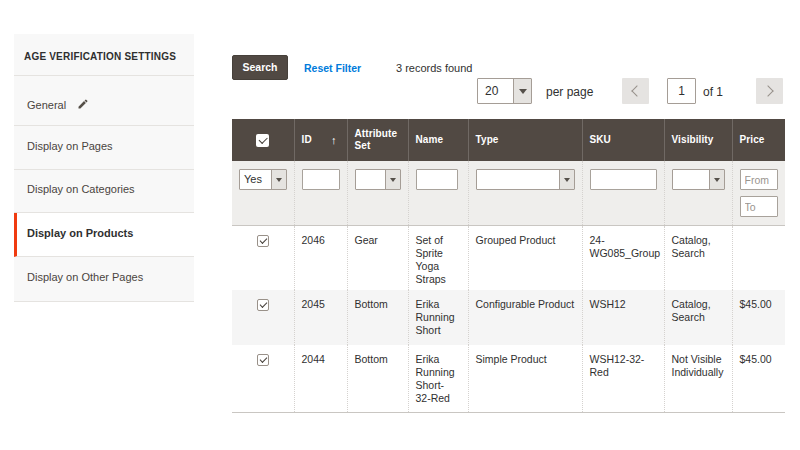 This screenshot has width=800, height=450. Describe the element at coordinates (104, 235) in the screenshot. I see `sidebar-item-display-on-products: Display on Products` at that location.